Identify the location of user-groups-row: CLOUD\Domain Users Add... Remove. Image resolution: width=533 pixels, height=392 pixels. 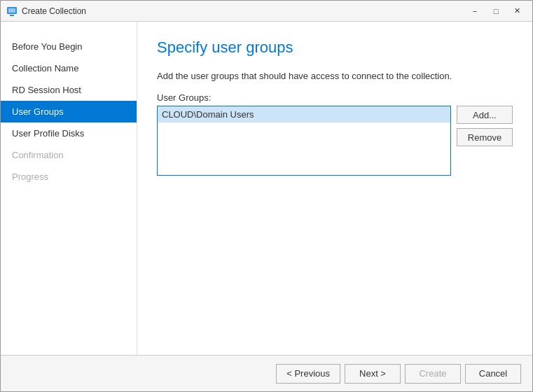
(335, 141).